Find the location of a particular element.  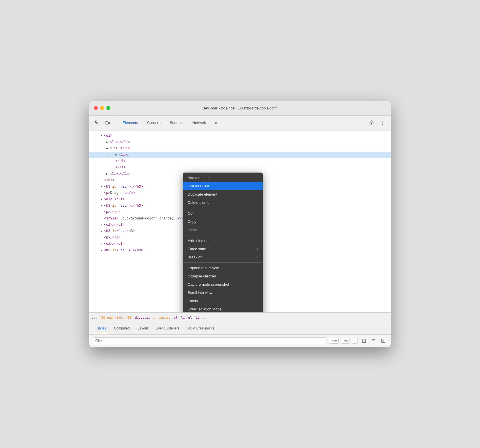

menu-item-duplicate-element: Duplicate element is located at coordinates (223, 194).